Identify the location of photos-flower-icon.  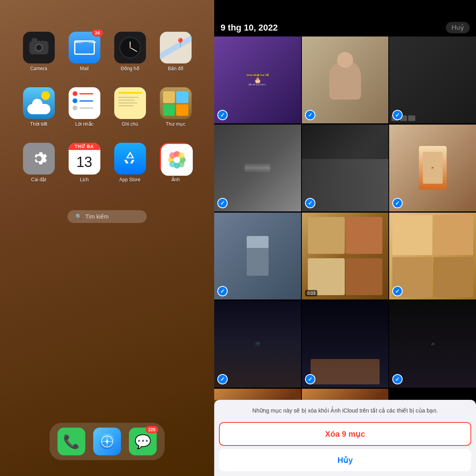
(177, 160).